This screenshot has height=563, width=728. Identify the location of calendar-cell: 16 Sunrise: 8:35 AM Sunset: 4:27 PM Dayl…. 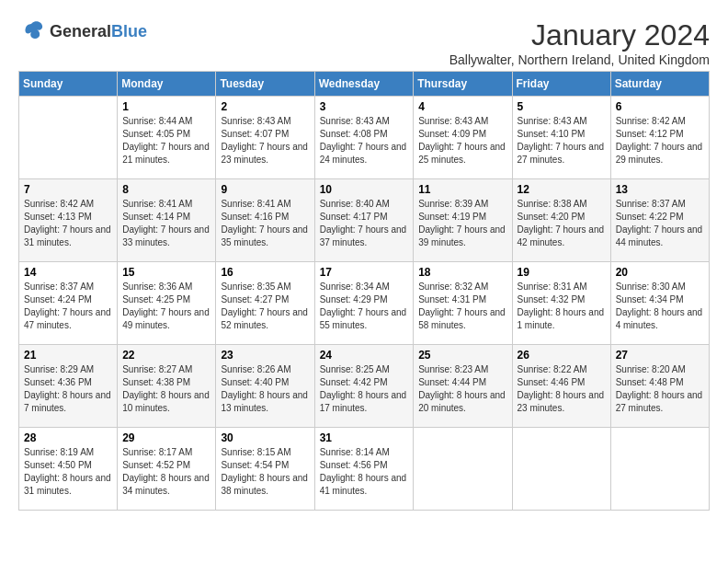
(265, 304).